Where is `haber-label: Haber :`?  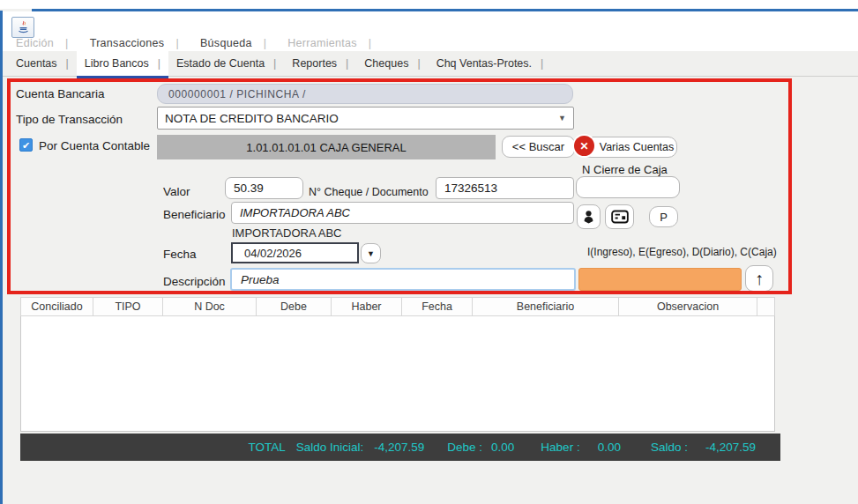
haber-label: Haber : is located at coordinates (560, 448).